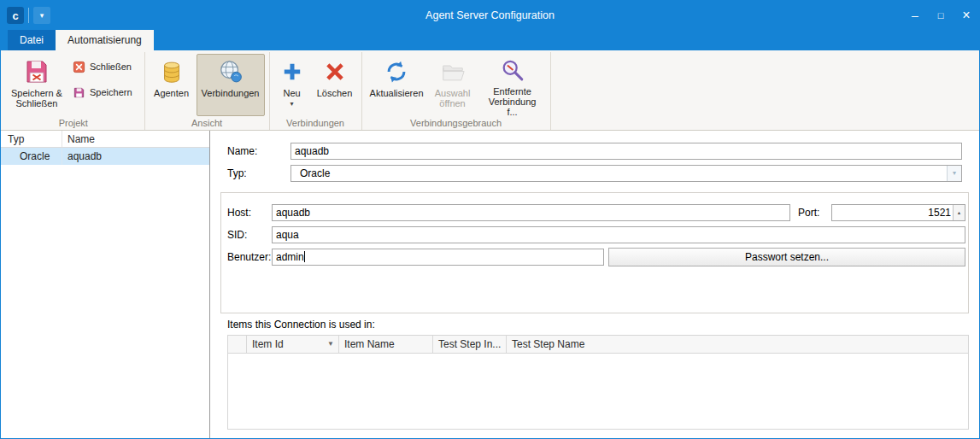  What do you see at coordinates (243, 151) in the screenshot?
I see `name-field-label: Name:` at bounding box center [243, 151].